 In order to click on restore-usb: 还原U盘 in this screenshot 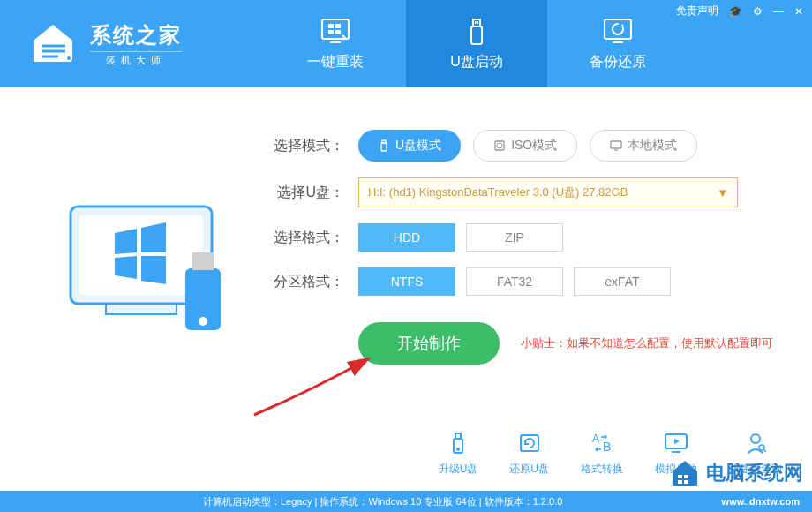, I will do `click(530, 454)`.